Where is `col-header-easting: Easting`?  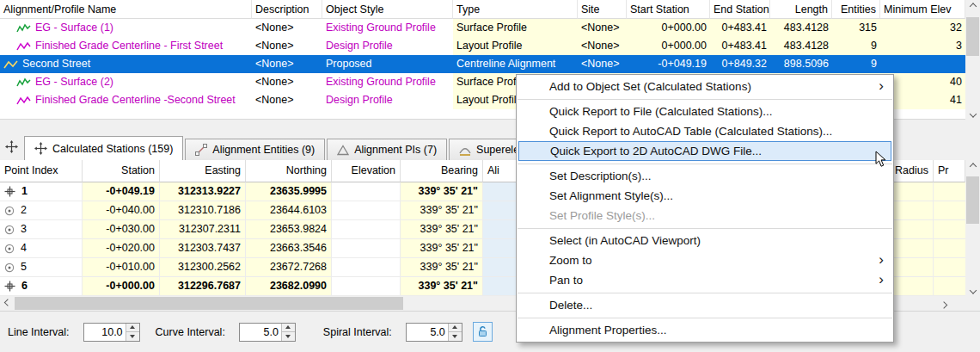 col-header-easting: Easting is located at coordinates (203, 171).